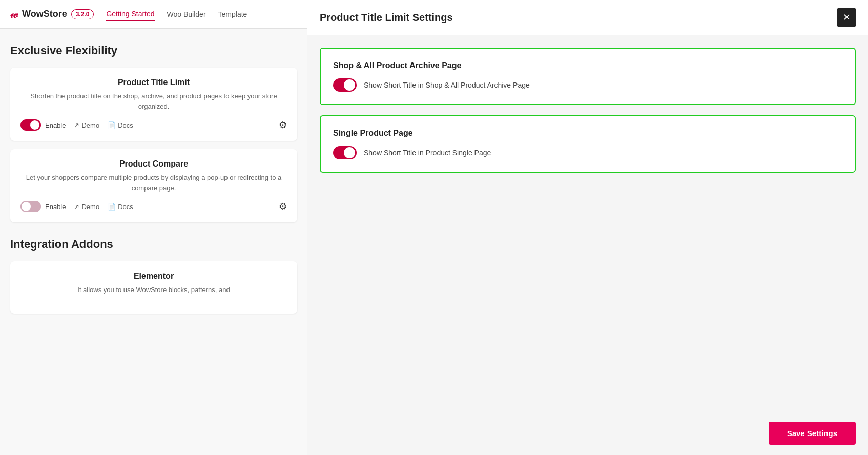 This screenshot has height=455, width=868. Describe the element at coordinates (154, 182) in the screenshot. I see `product-compare-desc: Let your shoppers compare multiple produ…` at that location.